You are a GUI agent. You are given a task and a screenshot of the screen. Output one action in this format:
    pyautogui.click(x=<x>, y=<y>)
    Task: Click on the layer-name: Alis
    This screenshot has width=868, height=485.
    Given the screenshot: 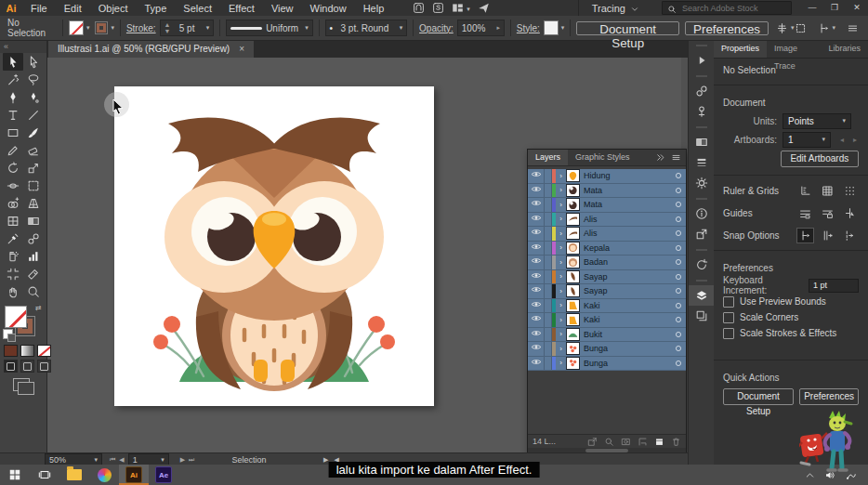 What is the action you would take?
    pyautogui.click(x=627, y=233)
    